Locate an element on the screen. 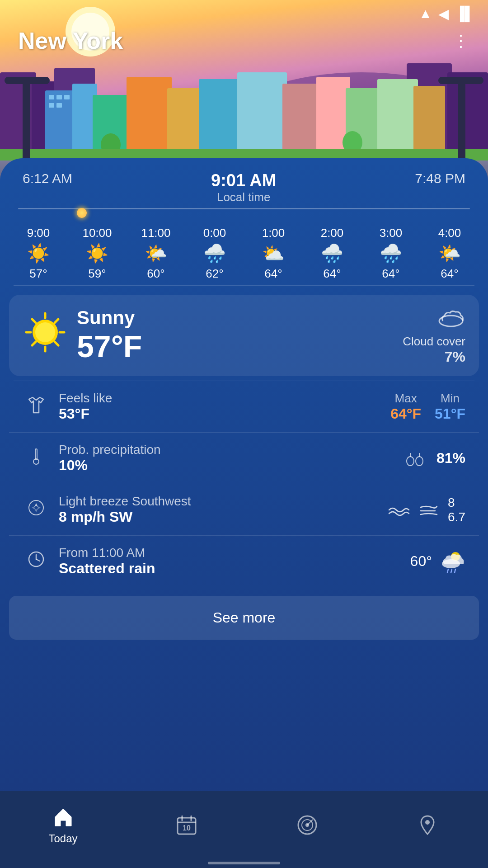 Image resolution: width=488 pixels, height=868 pixels. sunset-time: 7:48 PM is located at coordinates (440, 179).